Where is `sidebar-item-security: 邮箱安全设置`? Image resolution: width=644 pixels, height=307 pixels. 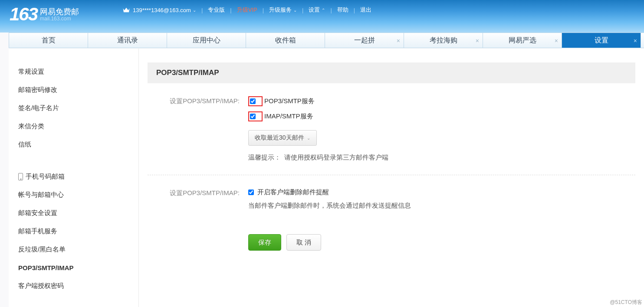
sidebar-item-security: 邮箱安全设置 is located at coordinates (74, 213).